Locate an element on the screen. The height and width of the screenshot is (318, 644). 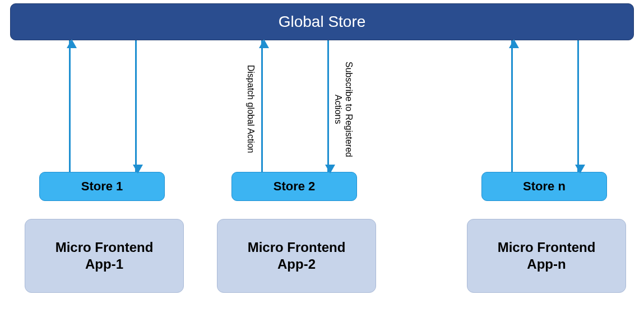
micro-frontend-app-1-box: Micro FrontendApp-1 is located at coordinates (104, 256).